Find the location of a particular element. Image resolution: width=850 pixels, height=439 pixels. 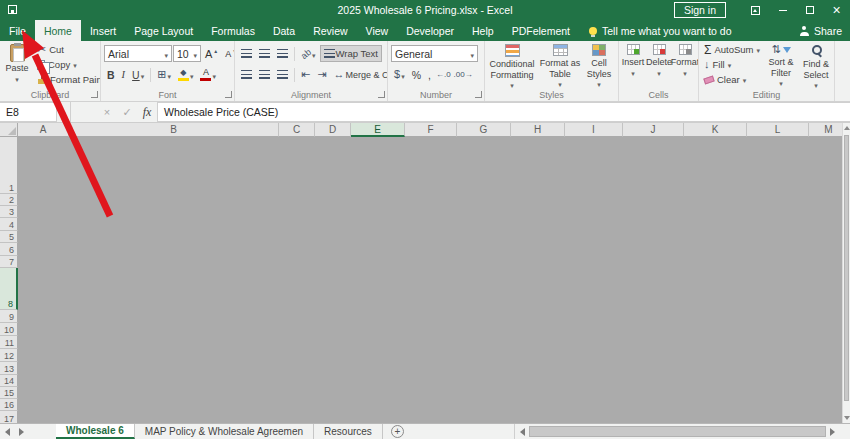

underline-button: U is located at coordinates (138, 74).